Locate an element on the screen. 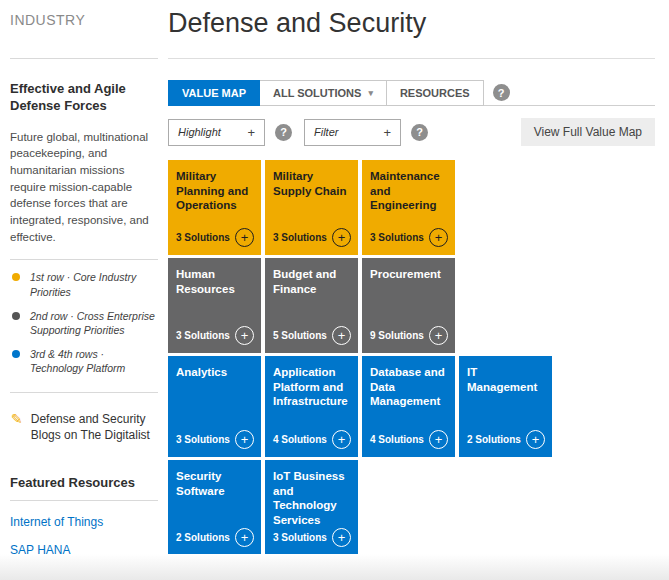 The image size is (669, 580). tabs-help-icon: ? is located at coordinates (502, 92).